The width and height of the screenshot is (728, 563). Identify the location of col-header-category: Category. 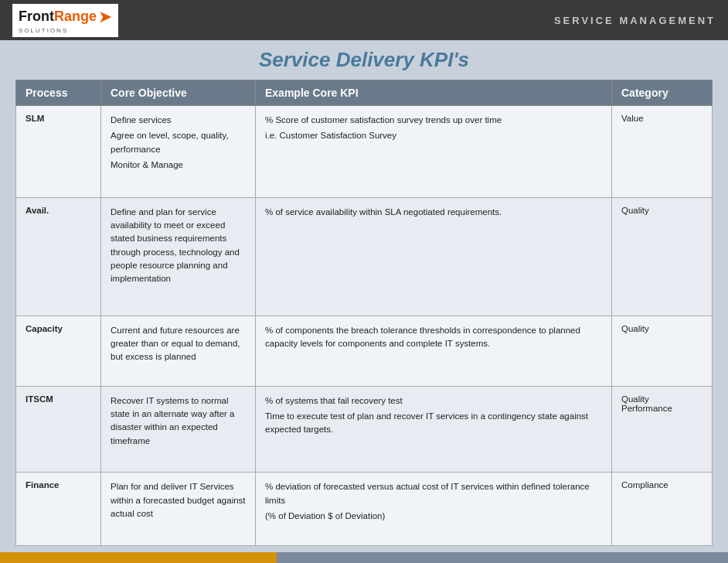
(662, 93).